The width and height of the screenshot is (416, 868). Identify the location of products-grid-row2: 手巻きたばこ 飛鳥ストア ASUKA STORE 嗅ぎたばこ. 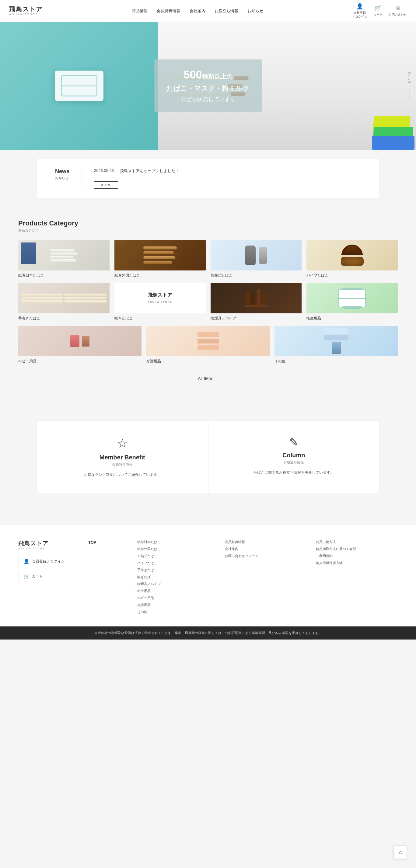
(208, 302).